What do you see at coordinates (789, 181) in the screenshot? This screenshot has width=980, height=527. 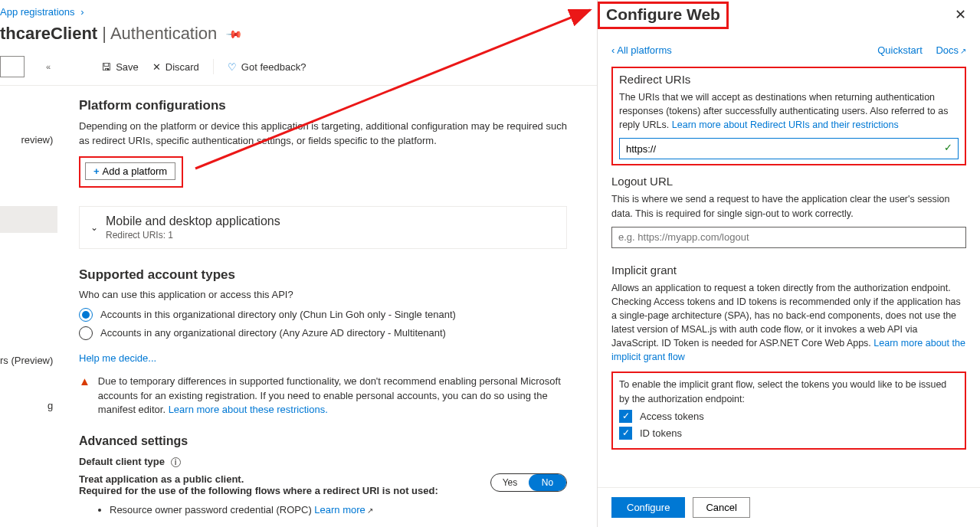 I see `logout-url-label: Logout URL` at bounding box center [789, 181].